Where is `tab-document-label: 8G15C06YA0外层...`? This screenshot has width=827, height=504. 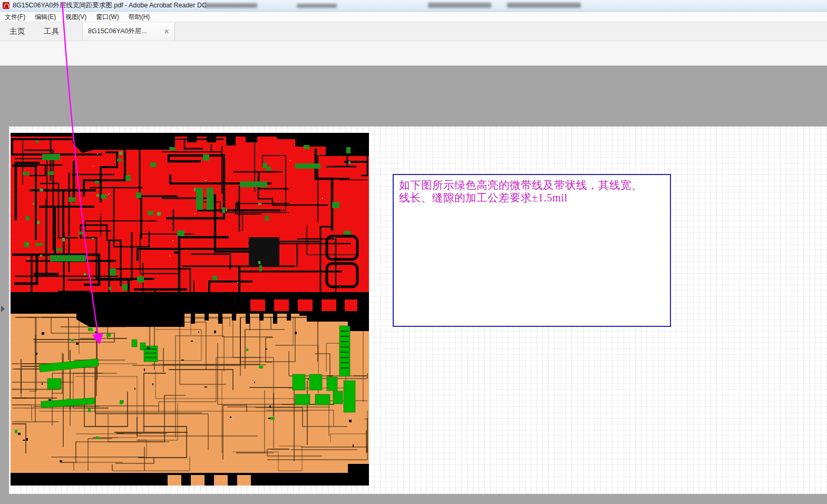
tab-document-label: 8G15C06YA0外层... is located at coordinates (118, 32).